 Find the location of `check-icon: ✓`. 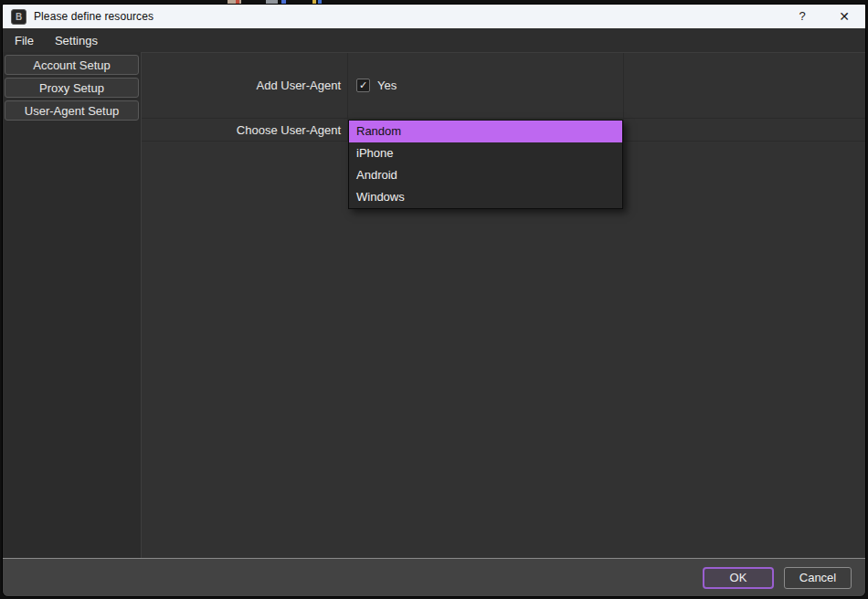

check-icon: ✓ is located at coordinates (364, 86).